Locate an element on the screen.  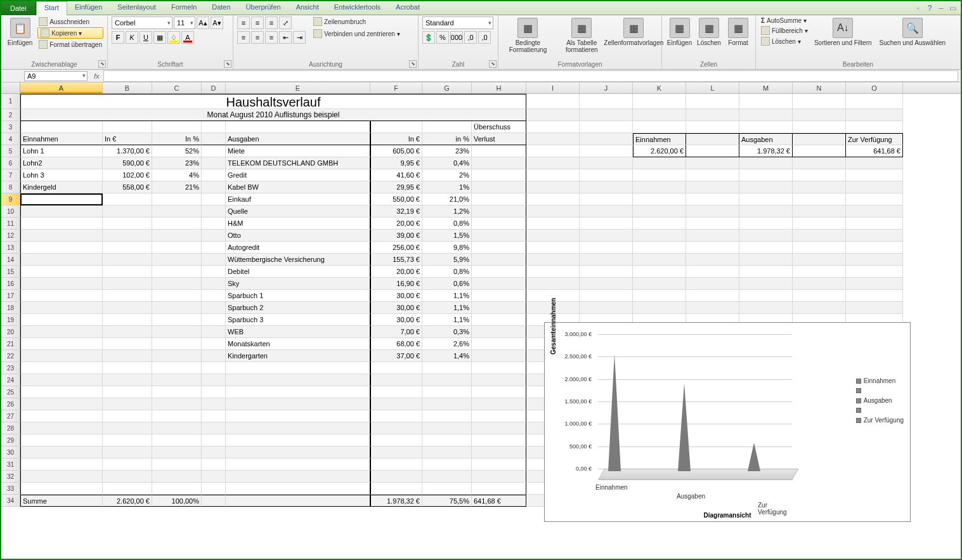
cell: 1.370,00 € is located at coordinates (127, 151).